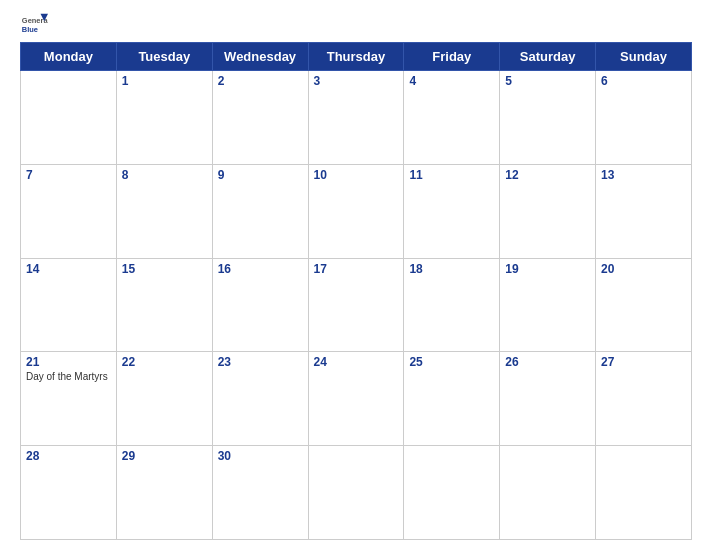 The width and height of the screenshot is (712, 550). What do you see at coordinates (164, 269) in the screenshot?
I see `day-number: 15` at bounding box center [164, 269].